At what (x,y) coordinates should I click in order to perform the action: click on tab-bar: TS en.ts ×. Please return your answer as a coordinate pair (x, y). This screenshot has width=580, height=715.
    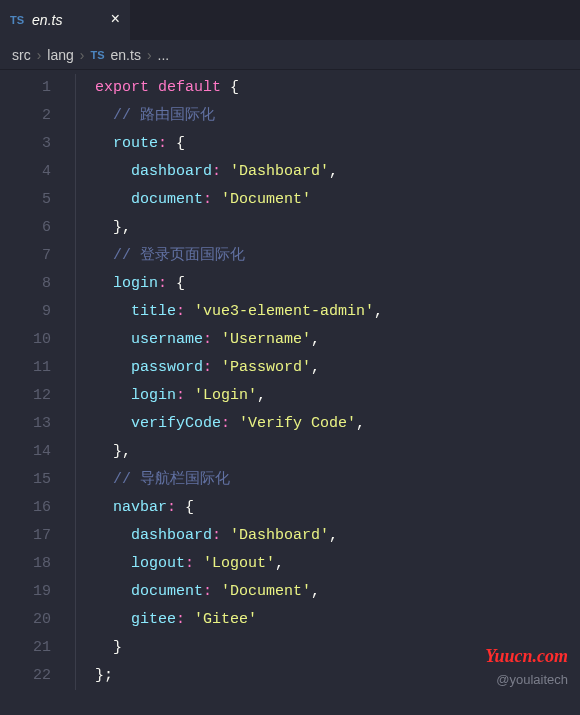
    Looking at the image, I should click on (290, 20).